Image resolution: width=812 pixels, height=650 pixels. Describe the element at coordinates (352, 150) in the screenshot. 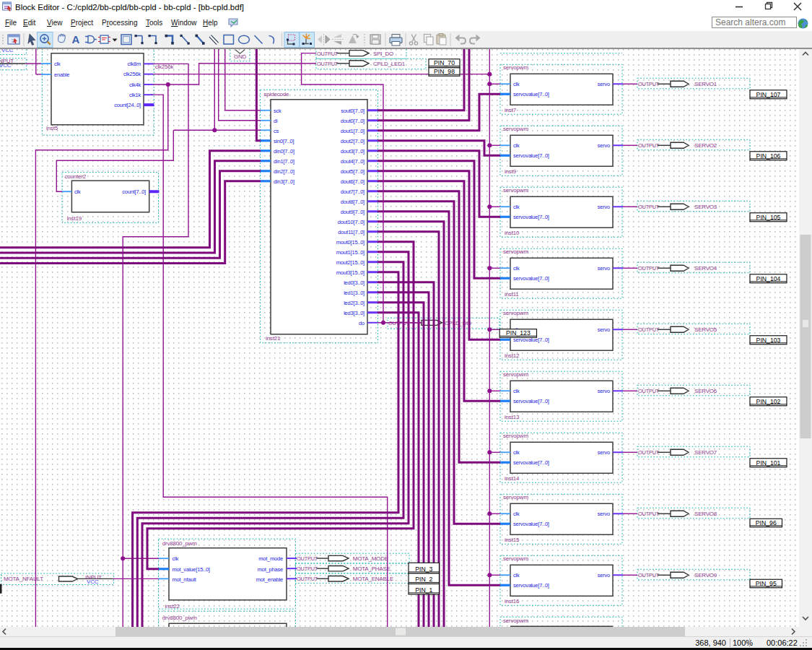

I see `svg-text: dout3[7..0]` at that location.